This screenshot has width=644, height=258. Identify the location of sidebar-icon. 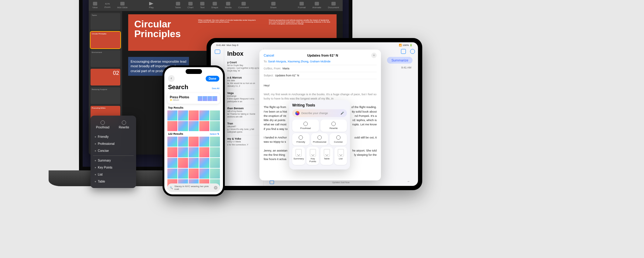
(218, 52).